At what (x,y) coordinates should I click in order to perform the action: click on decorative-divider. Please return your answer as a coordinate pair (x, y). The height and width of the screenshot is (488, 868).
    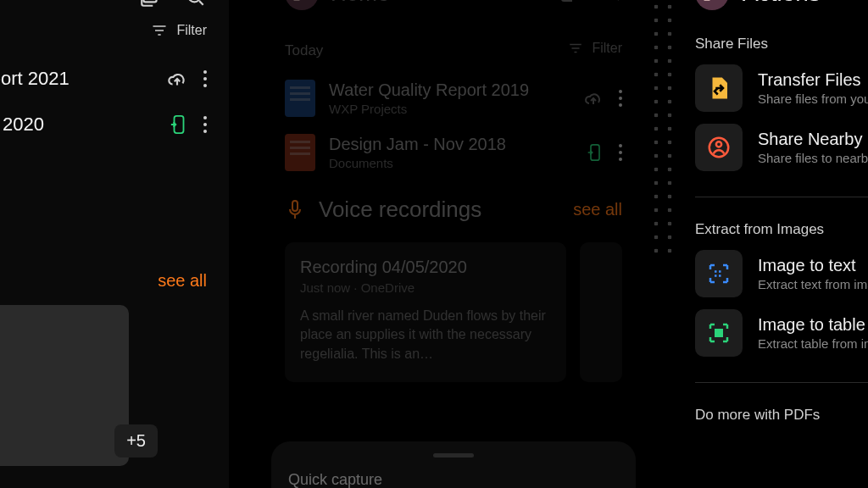
    Looking at the image, I should click on (665, 127).